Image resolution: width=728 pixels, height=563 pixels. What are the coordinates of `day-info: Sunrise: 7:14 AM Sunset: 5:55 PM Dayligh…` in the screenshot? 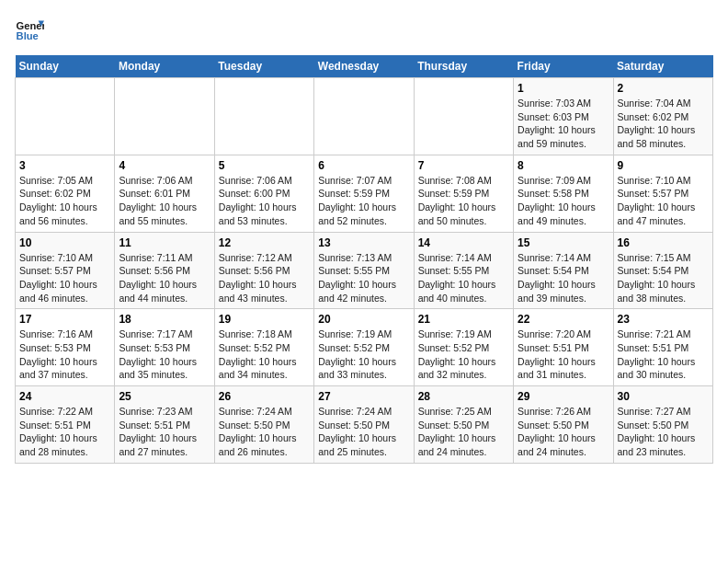 It's located at (463, 278).